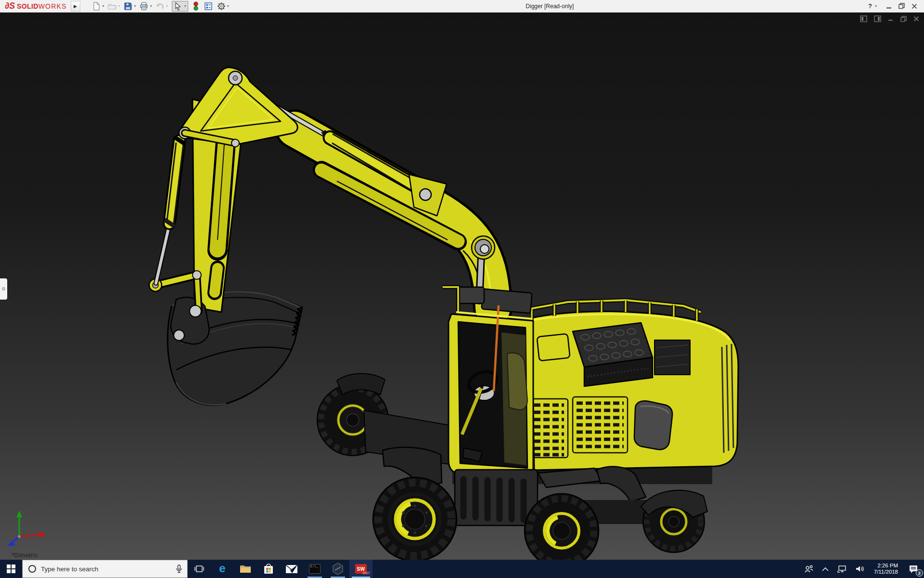 The width and height of the screenshot is (924, 578). What do you see at coordinates (11, 569) in the screenshot?
I see `start-button` at bounding box center [11, 569].